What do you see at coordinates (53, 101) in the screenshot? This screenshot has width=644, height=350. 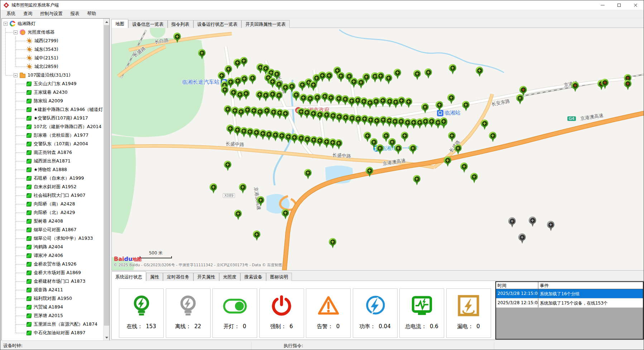 I see `tree-item: 陈家组 A2009` at bounding box center [53, 101].